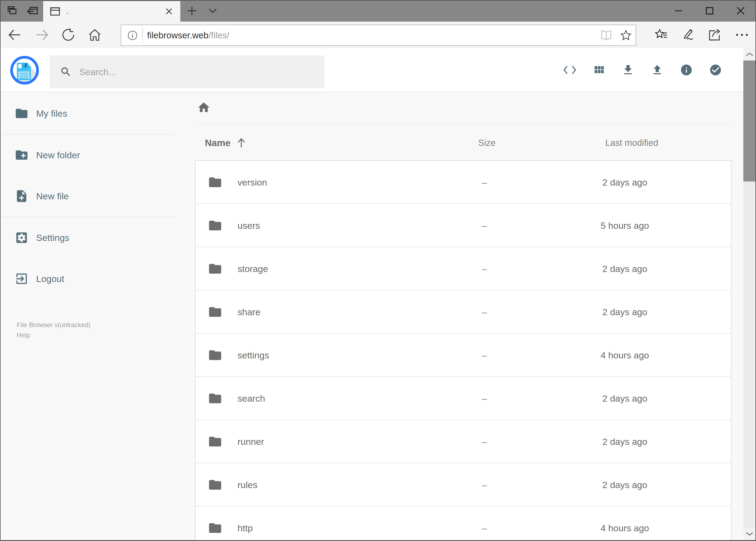 The image size is (756, 541). Describe the element at coordinates (50, 279) in the screenshot. I see `sidebar-item-label: Logout` at that location.